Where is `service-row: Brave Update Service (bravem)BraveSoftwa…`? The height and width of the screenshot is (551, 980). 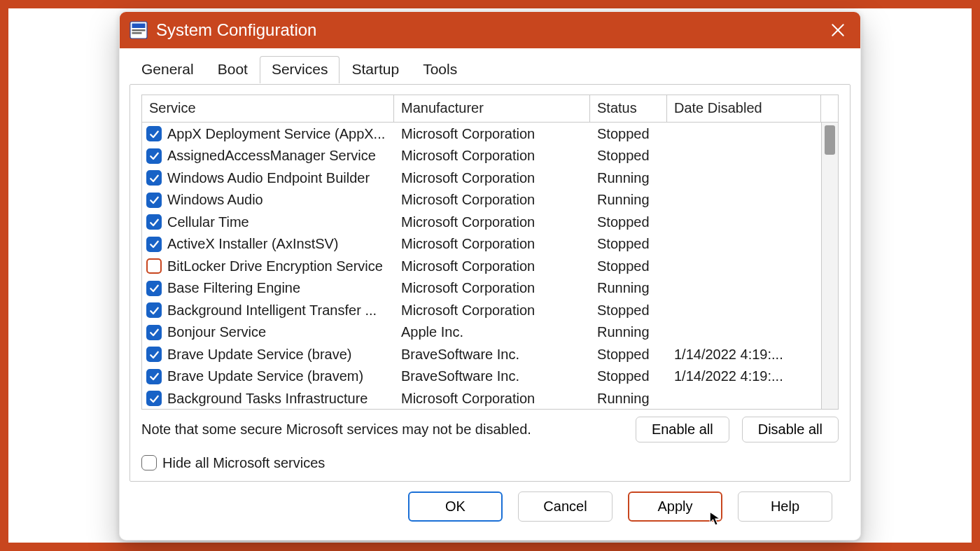
service-row: Brave Update Service (bravem)BraveSoftwa… is located at coordinates (490, 377).